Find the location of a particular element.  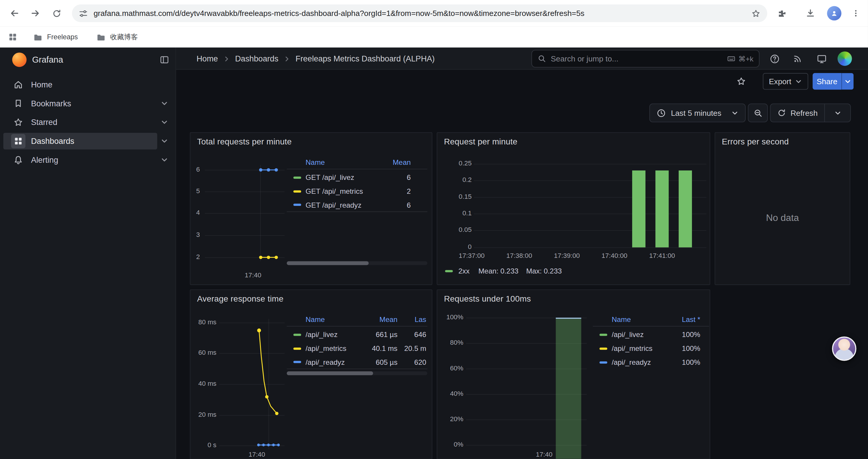

sidebar-item-alerting: Alerting is located at coordinates (88, 160).